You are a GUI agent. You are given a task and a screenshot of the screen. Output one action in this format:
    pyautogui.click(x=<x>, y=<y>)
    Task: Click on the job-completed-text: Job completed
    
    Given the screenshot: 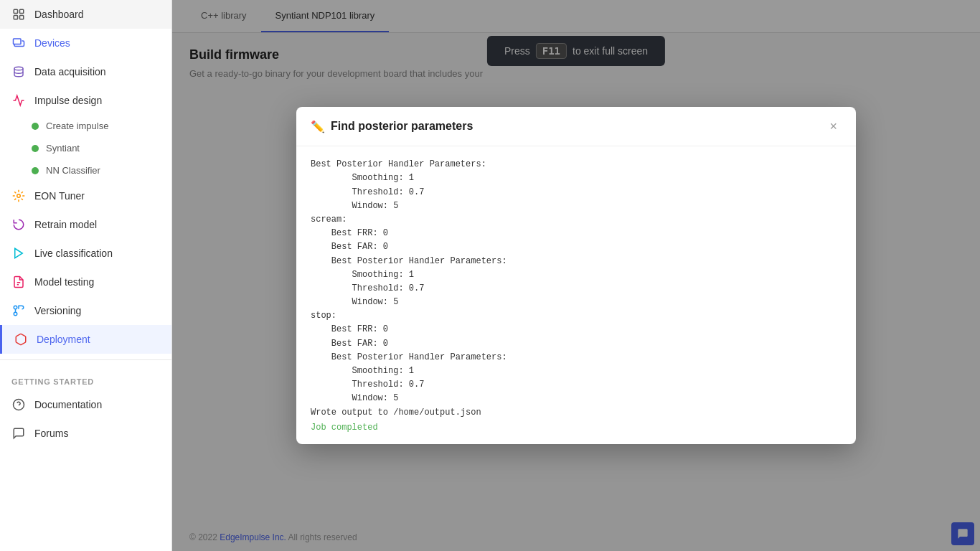 What is the action you would take?
    pyautogui.click(x=576, y=428)
    